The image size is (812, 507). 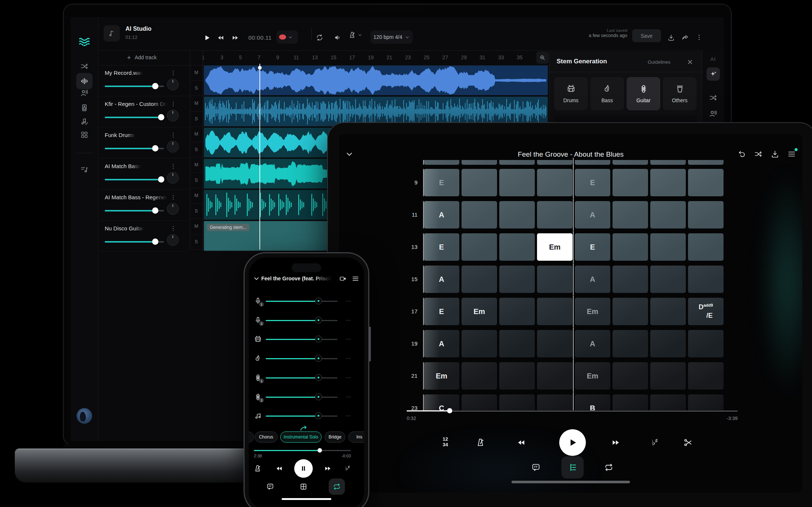 What do you see at coordinates (84, 121) in the screenshot?
I see `sidebar-item-compose` at bounding box center [84, 121].